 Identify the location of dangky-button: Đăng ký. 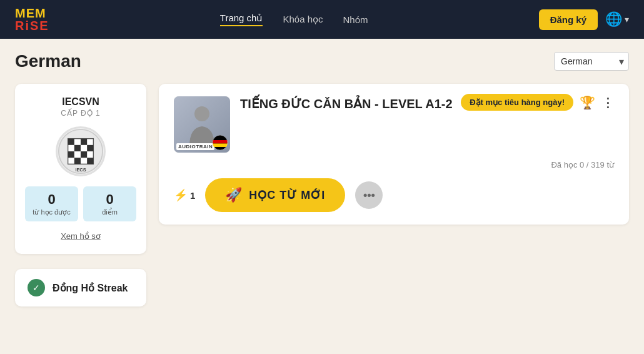
(568, 20).